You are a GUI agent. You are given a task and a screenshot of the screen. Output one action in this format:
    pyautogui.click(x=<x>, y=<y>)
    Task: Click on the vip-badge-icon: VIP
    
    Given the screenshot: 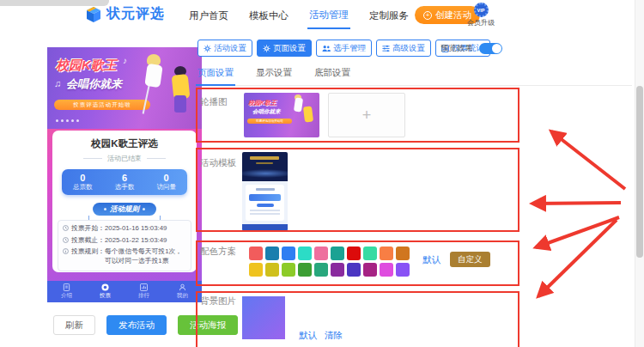 What is the action you would take?
    pyautogui.click(x=481, y=10)
    